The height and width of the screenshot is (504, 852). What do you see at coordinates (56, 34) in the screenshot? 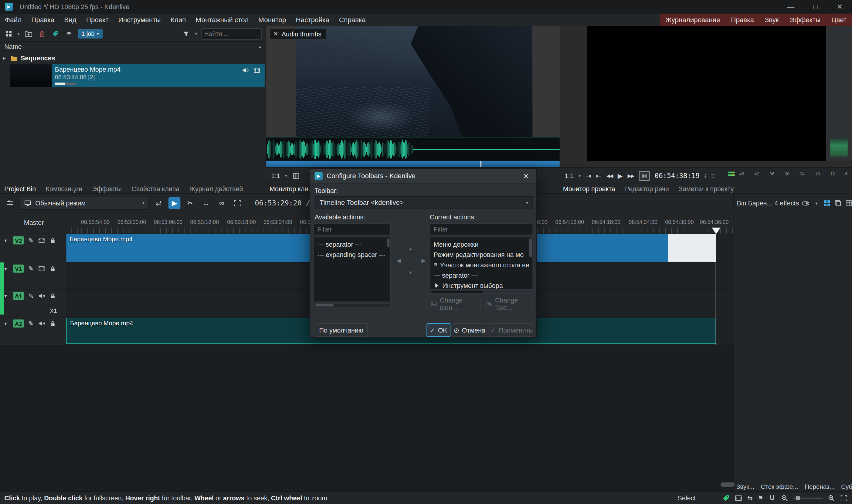
I see `tag-icon` at bounding box center [56, 34].